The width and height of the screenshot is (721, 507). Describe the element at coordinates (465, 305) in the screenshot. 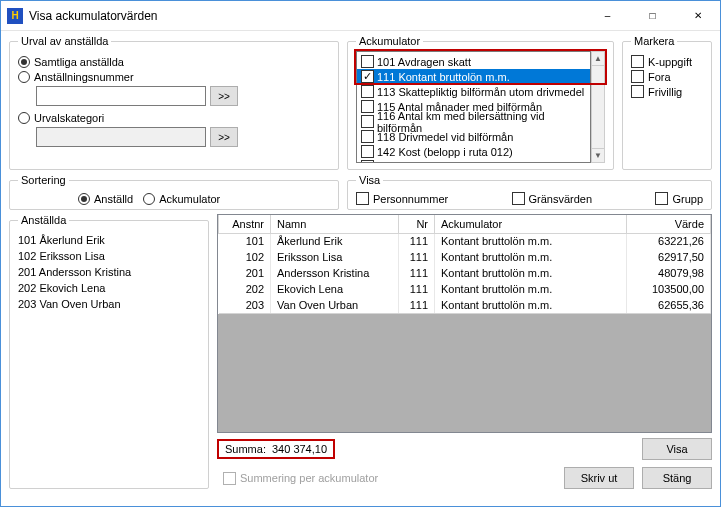

I see `table-row: 203Van Oven Urban111Kontant bruttolön m.…` at that location.